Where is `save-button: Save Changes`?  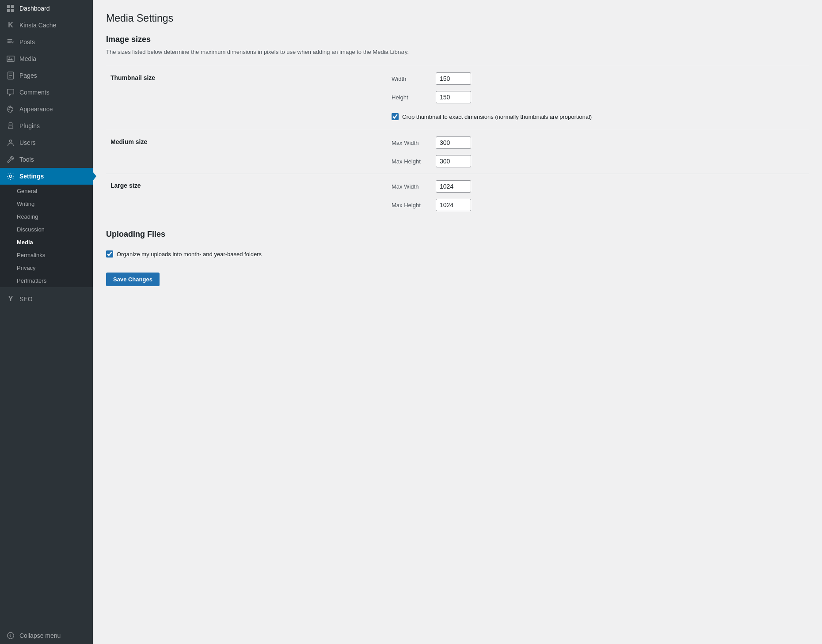
save-button: Save Changes is located at coordinates (133, 279).